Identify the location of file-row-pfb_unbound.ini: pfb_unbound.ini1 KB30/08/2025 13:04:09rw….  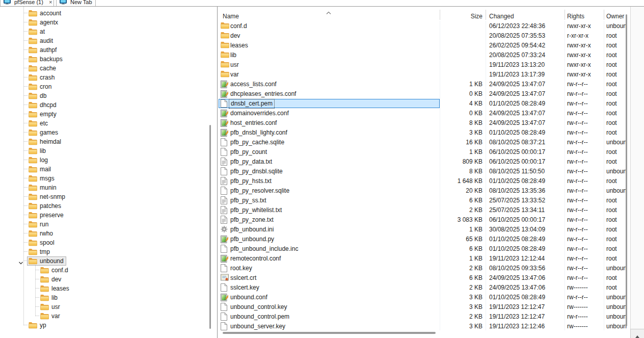
(424, 229).